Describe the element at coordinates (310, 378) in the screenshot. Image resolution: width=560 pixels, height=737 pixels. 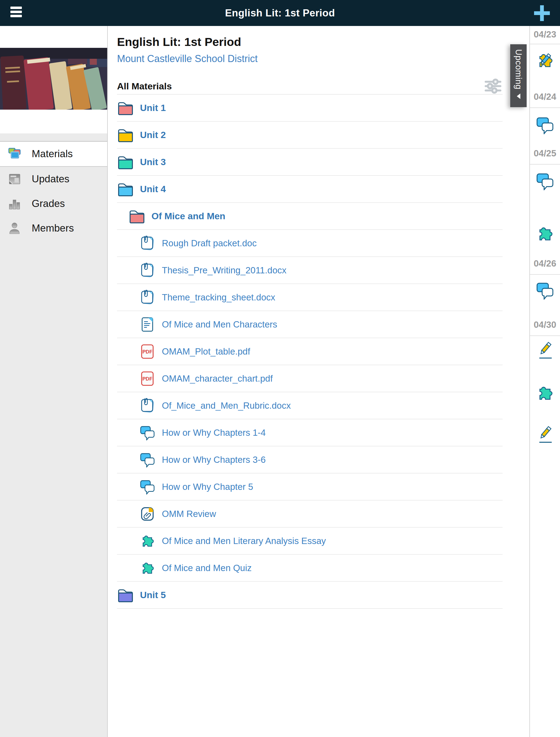
I see `materials-item-pdf: OMAM_character_chart.pdf` at that location.